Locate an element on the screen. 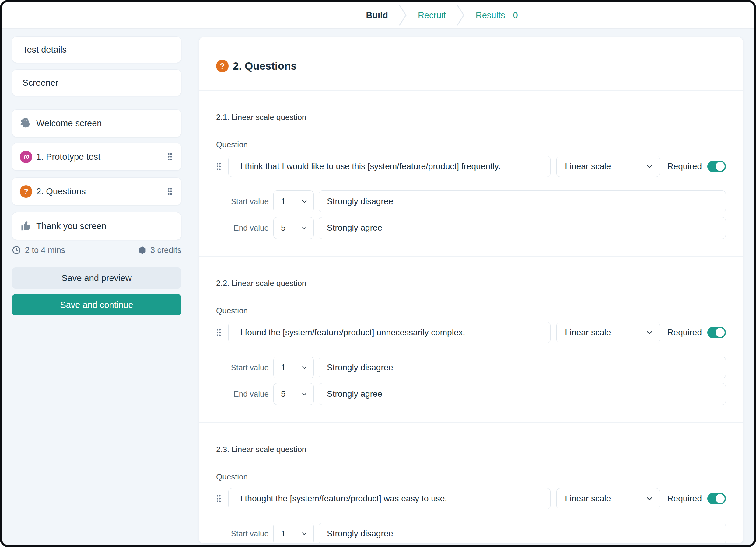 The image size is (756, 547). tab-results: Results0 is located at coordinates (497, 15).